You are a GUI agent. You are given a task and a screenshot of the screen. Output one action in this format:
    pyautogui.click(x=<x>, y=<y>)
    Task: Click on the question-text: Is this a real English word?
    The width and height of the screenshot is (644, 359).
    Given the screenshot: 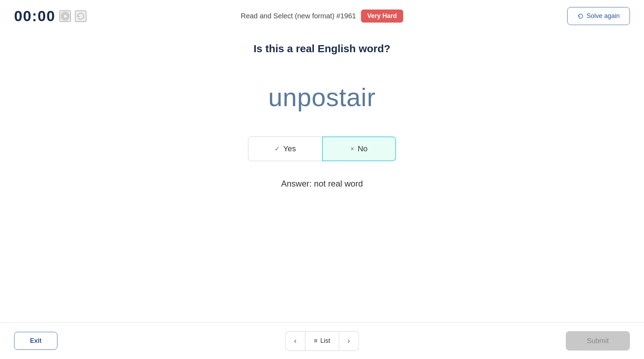 What is the action you would take?
    pyautogui.click(x=322, y=49)
    